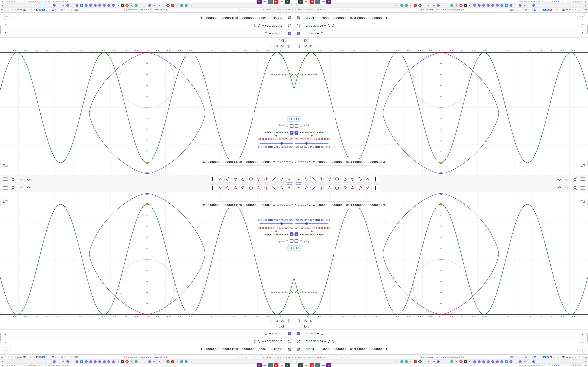 This screenshot has width=588, height=367. I want to click on back-arrow-icon: ←, so click(344, 357).